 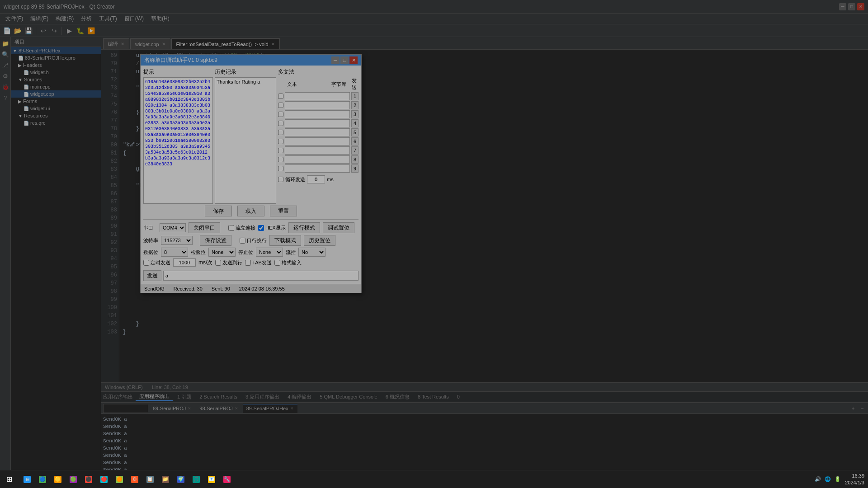 I want to click on taskbar-app-6: 🟠, so click(x=119, y=479).